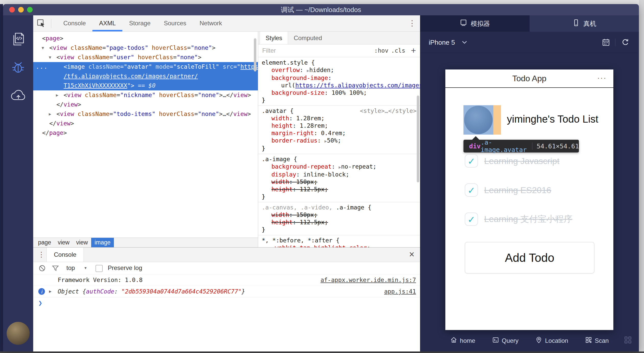 This screenshot has width=644, height=353. What do you see at coordinates (530, 341) in the screenshot?
I see `simulator-bottom-toolbar: homeQueryLocationScan` at bounding box center [530, 341].